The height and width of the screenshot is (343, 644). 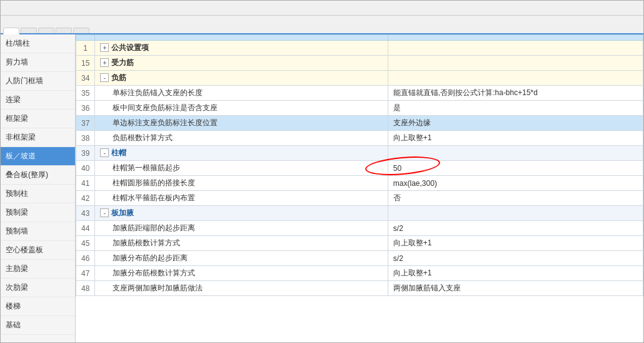 I want to click on tab-splice-settings, so click(x=64, y=30).